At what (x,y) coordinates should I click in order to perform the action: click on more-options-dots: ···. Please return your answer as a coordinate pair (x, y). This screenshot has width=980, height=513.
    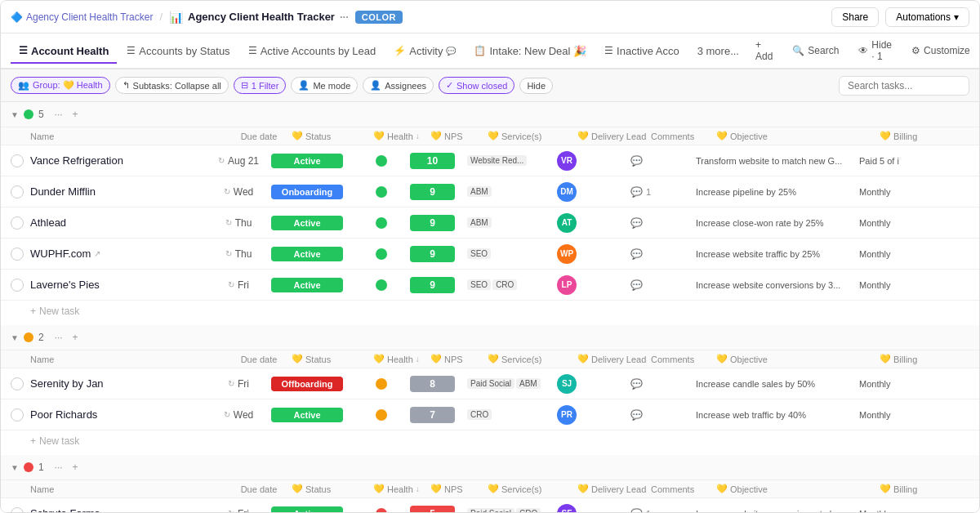
    Looking at the image, I should click on (345, 16).